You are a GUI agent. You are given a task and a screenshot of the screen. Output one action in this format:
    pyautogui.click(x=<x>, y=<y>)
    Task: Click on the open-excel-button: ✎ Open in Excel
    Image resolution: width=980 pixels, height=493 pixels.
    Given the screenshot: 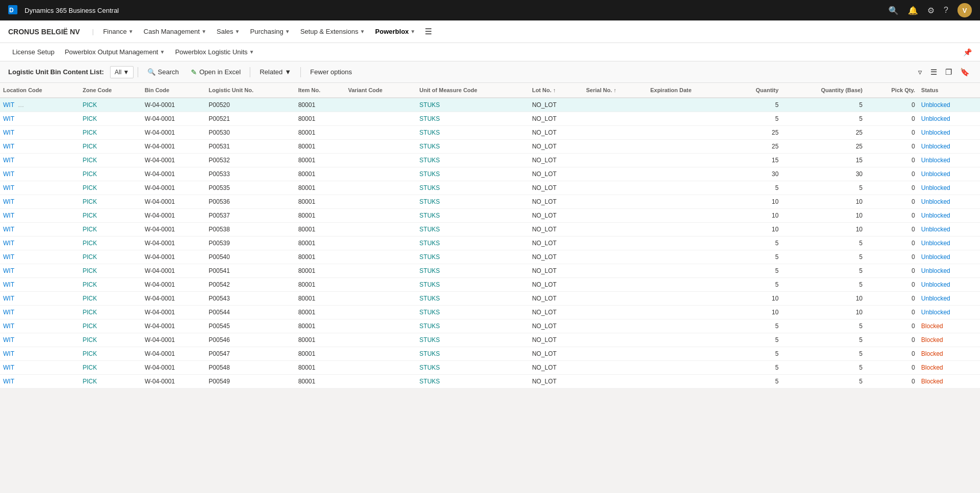 What is the action you would take?
    pyautogui.click(x=216, y=72)
    